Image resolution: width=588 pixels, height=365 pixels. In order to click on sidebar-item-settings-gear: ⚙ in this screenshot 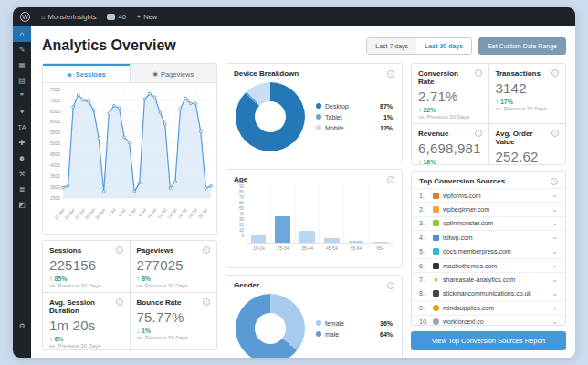, I will do `click(22, 327)`.